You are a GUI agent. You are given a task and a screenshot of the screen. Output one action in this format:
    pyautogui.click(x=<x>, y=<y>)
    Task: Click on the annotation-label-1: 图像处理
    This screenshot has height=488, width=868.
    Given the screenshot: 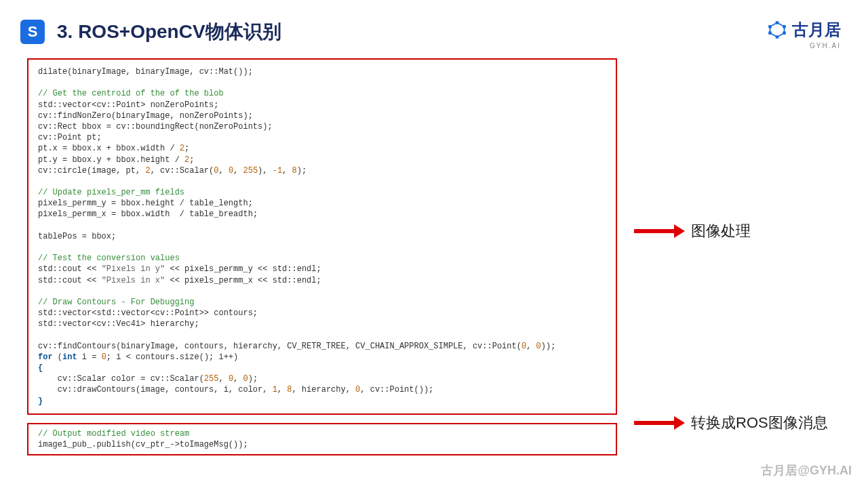 What is the action you would take?
    pyautogui.click(x=721, y=231)
    